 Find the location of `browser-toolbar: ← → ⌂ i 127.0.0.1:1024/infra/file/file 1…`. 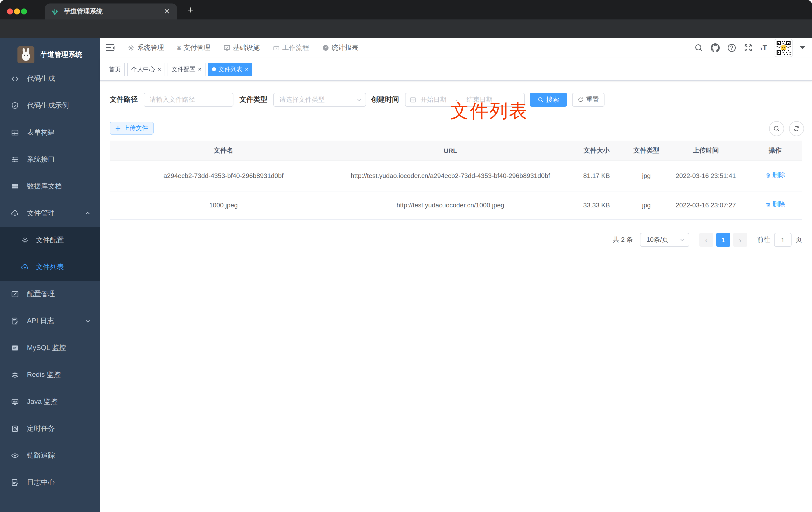

browser-toolbar: ← → ⌂ i 127.0.0.1:1024/infra/file/file 1… is located at coordinates (406, 29).